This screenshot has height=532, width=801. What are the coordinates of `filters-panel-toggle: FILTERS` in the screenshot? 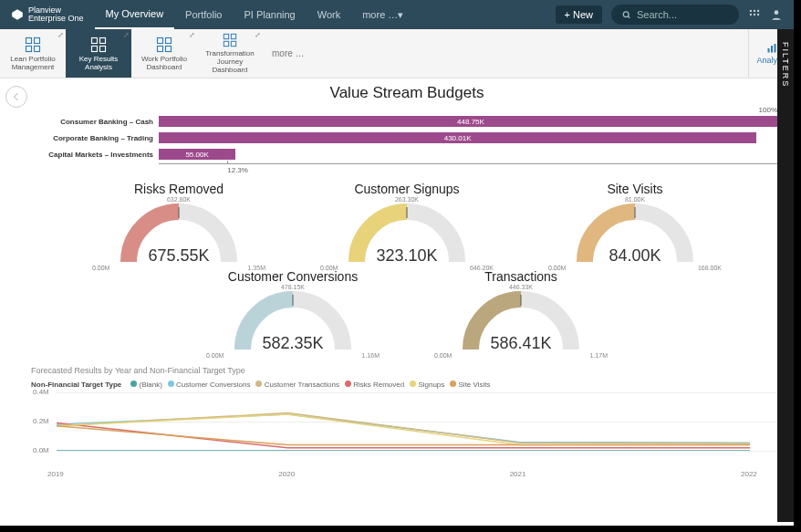 It's located at (785, 276).